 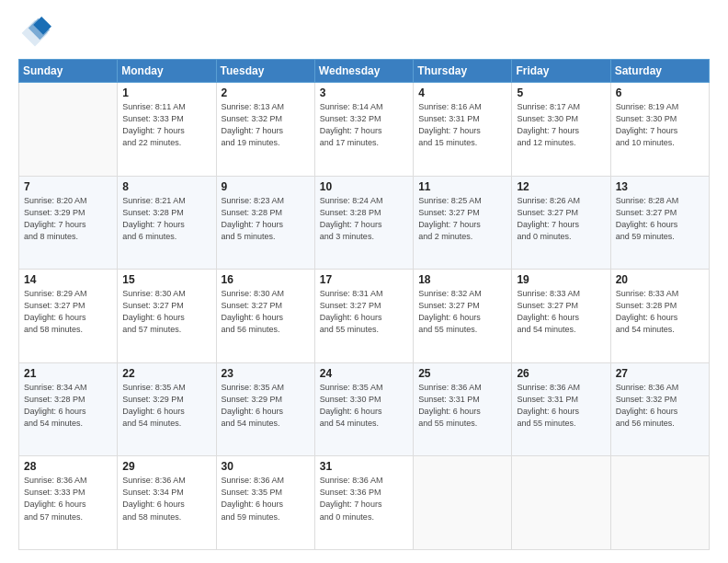 I want to click on calendar-cell: 5Sunrise: 8:17 AM Sunset: 3:30 PM Daylig…, so click(x=561, y=130).